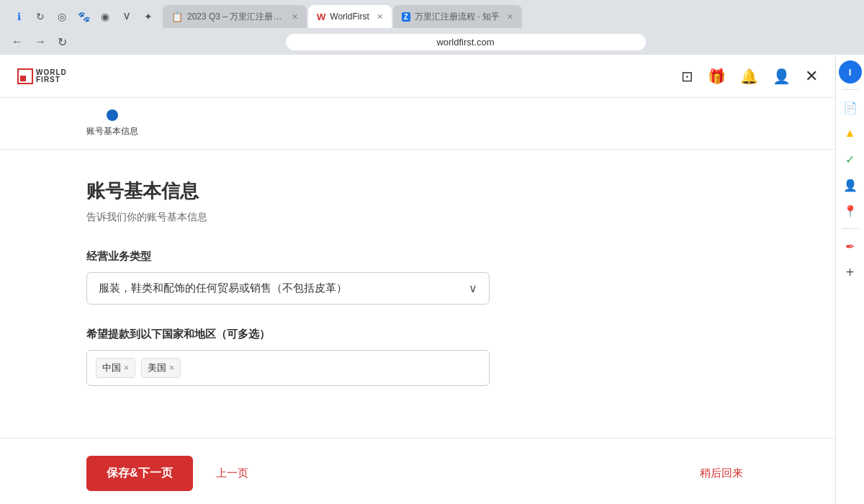 This screenshot has height=504, width=864. Describe the element at coordinates (105, 17) in the screenshot. I see `quick-icon-5: ◉` at that location.